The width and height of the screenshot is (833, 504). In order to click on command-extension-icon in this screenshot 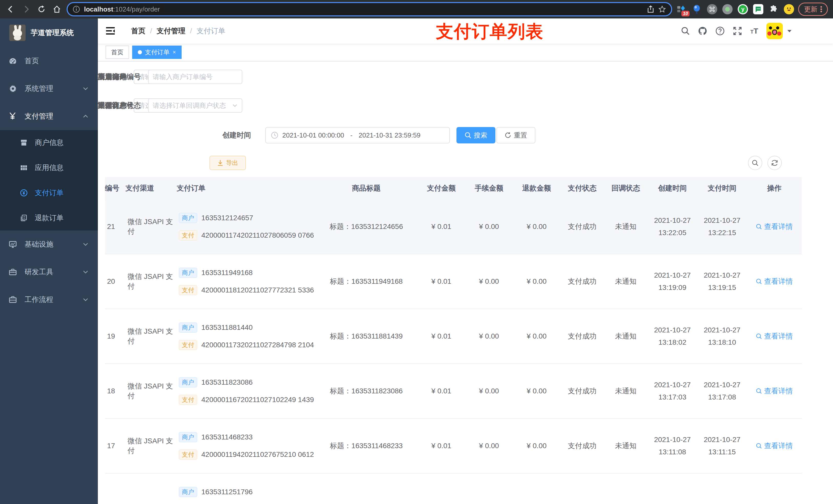, I will do `click(712, 9)`.